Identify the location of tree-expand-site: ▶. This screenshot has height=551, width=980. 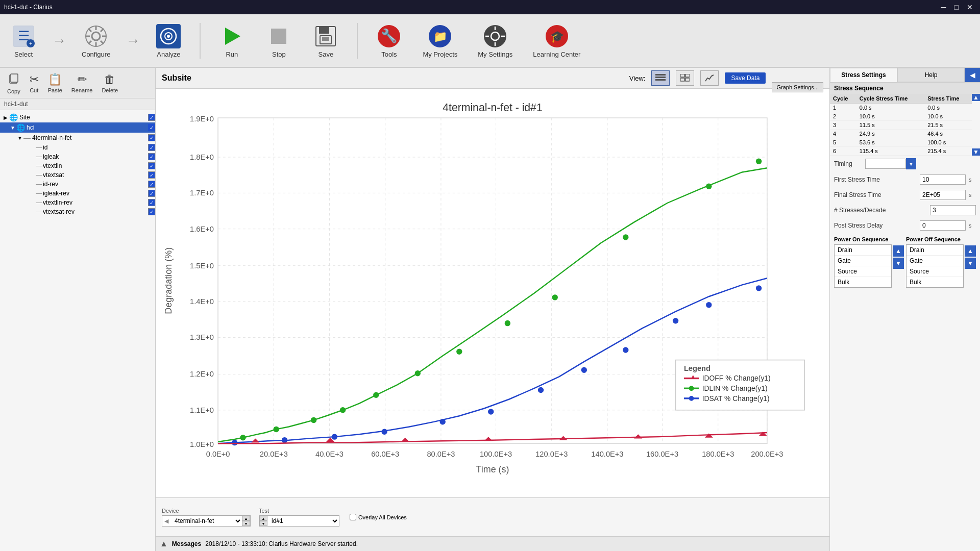
(6, 117).